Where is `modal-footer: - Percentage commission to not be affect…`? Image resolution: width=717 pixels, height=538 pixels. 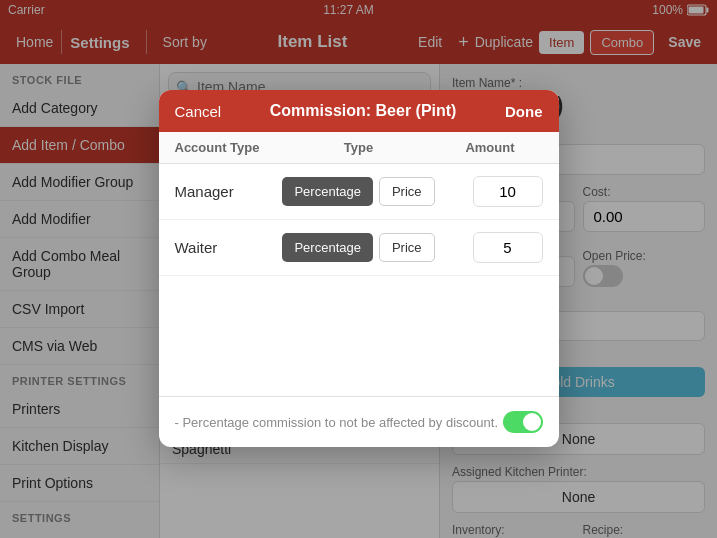 modal-footer: - Percentage commission to not be affect… is located at coordinates (359, 422).